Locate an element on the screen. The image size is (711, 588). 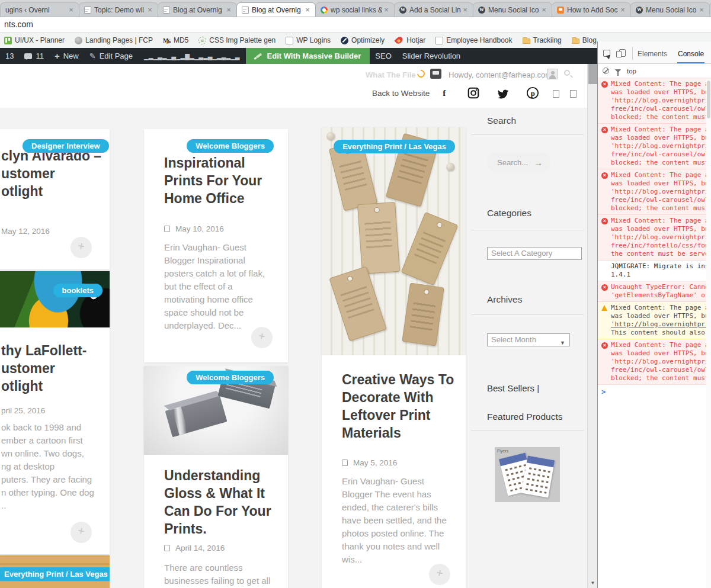
filter-icon is located at coordinates (618, 71).